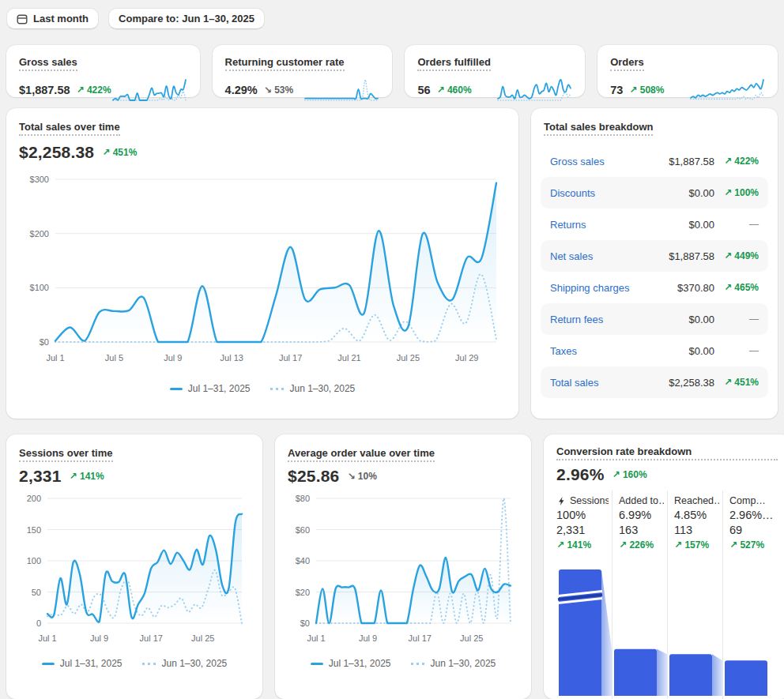  Describe the element at coordinates (303, 498) in the screenshot. I see `svg-text: $80` at that location.